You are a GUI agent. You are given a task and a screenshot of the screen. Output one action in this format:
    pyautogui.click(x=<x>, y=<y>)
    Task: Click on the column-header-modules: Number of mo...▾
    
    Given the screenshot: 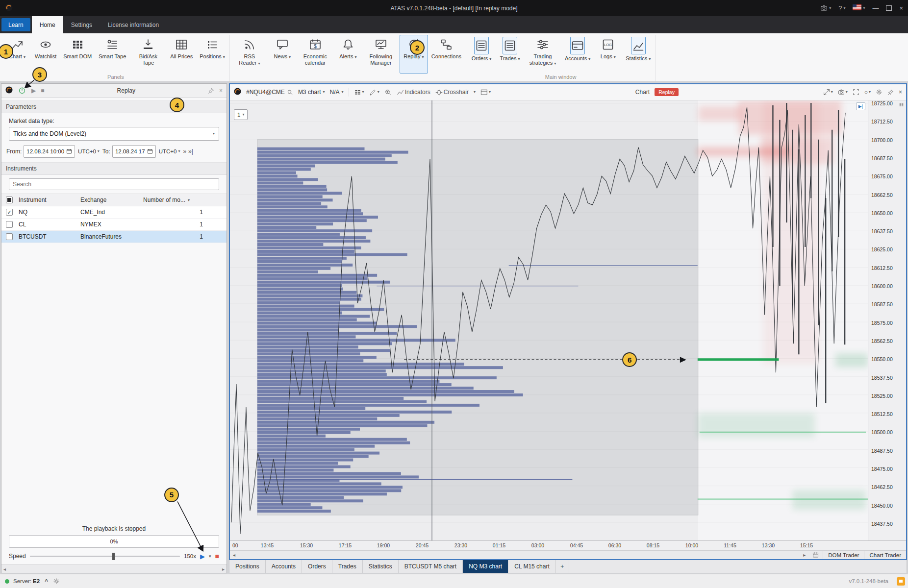 What is the action you would take?
    pyautogui.click(x=185, y=200)
    